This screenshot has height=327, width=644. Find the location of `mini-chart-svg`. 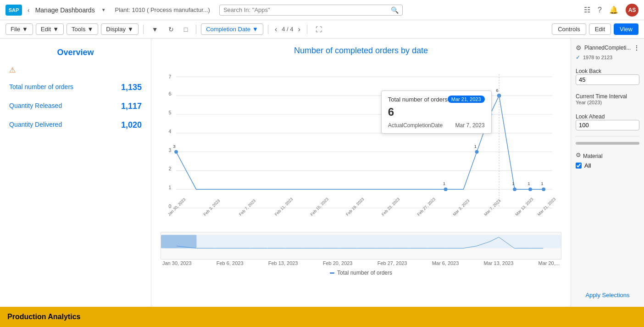

mini-chart-svg is located at coordinates (361, 242).